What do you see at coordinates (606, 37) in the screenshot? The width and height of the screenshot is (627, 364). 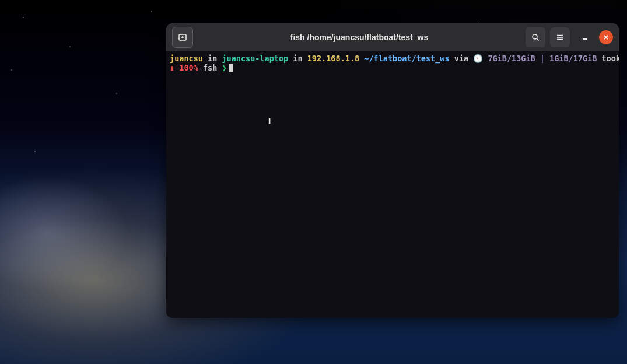 I see `close-button` at bounding box center [606, 37].